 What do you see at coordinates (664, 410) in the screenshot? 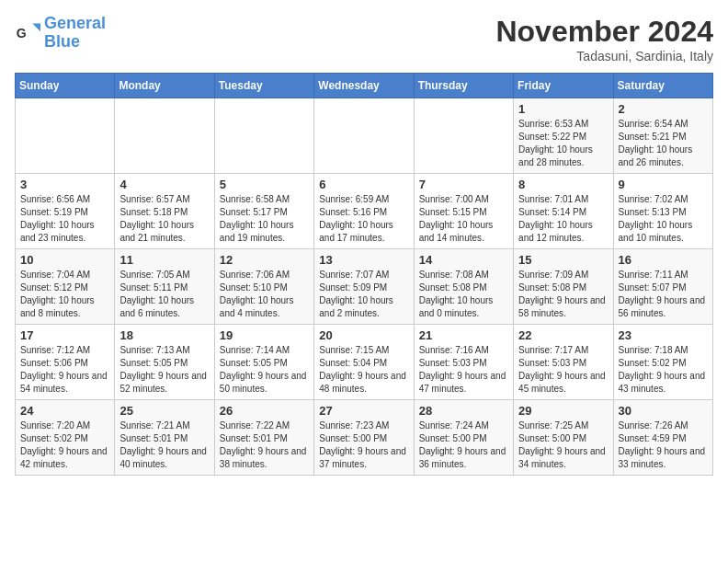
I see `day-number: 30` at bounding box center [664, 410].